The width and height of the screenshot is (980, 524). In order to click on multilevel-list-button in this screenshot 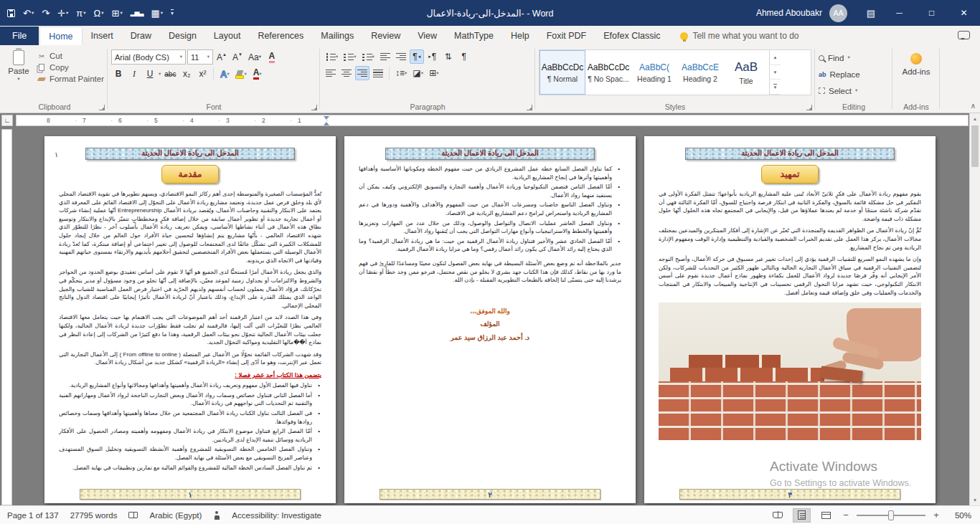, I will do `click(369, 57)`.